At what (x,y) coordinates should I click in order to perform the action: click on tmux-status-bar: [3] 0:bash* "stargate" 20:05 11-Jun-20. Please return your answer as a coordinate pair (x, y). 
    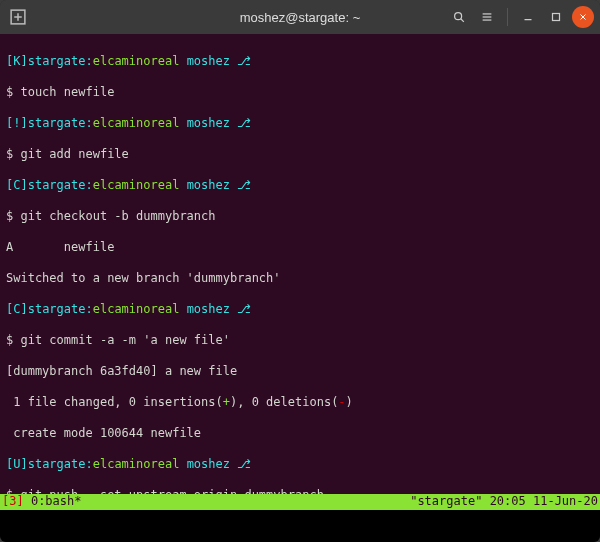
    Looking at the image, I should click on (300, 502).